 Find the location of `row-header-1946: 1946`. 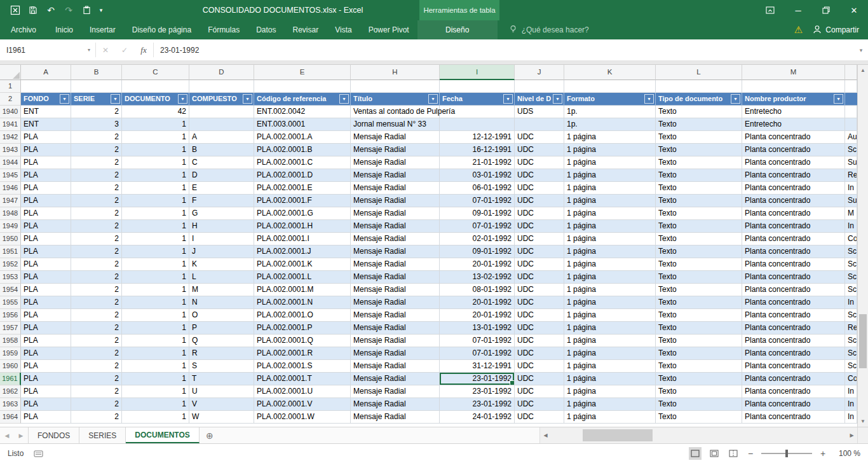

row-header-1946: 1946 is located at coordinates (10, 188).